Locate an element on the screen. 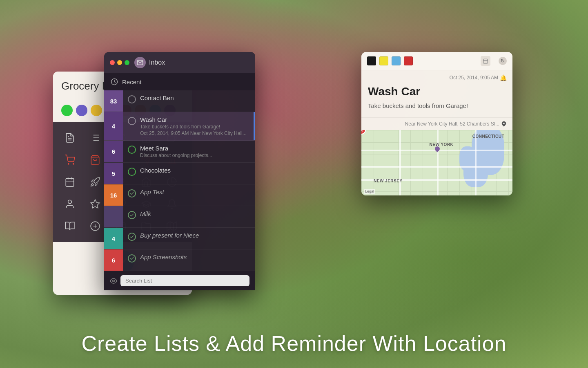  task-content: Meet Sara Discuss about ongoing projects… is located at coordinates (189, 151).